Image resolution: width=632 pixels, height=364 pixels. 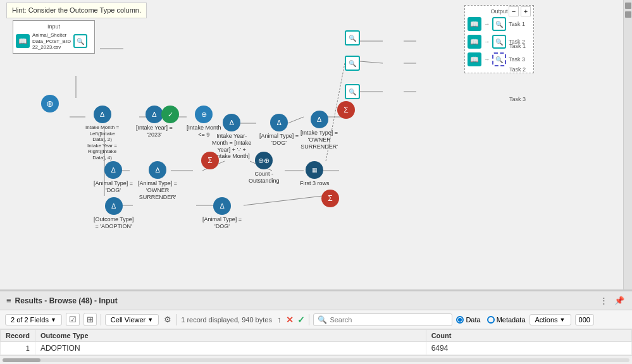 What do you see at coordinates (280, 320) in the screenshot?
I see `scroll-up-btn: ↑` at bounding box center [280, 320].